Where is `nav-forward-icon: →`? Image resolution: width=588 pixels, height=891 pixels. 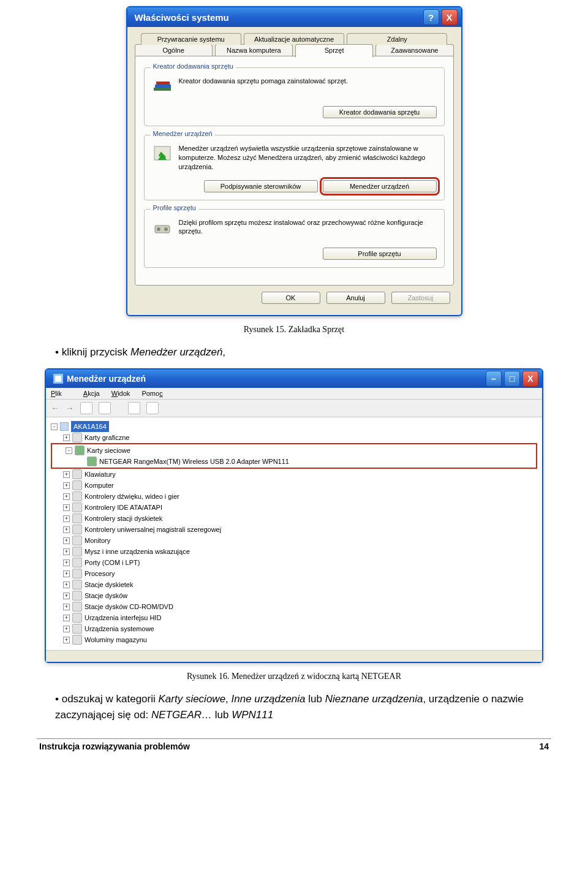
nav-forward-icon: → is located at coordinates (70, 408).